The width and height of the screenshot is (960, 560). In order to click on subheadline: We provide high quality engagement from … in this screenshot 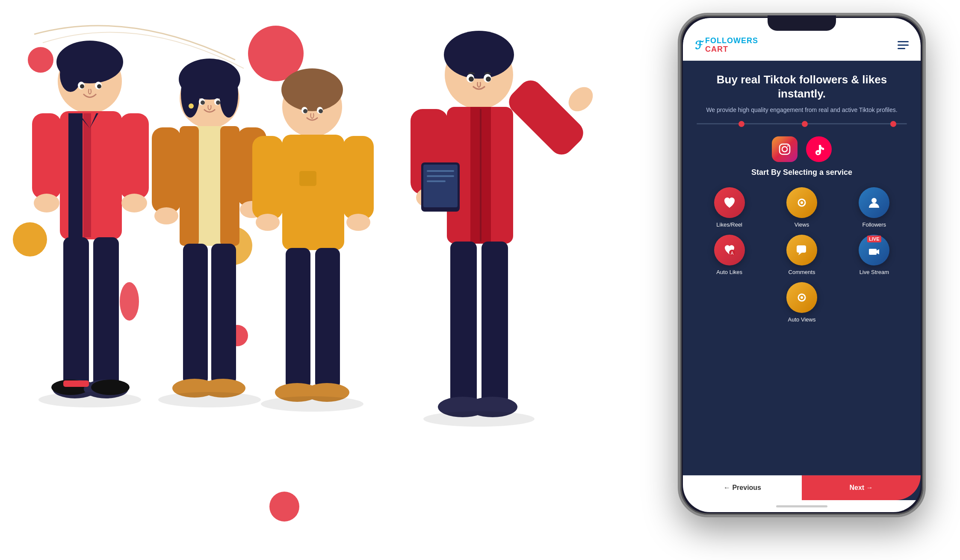, I will do `click(801, 110)`.